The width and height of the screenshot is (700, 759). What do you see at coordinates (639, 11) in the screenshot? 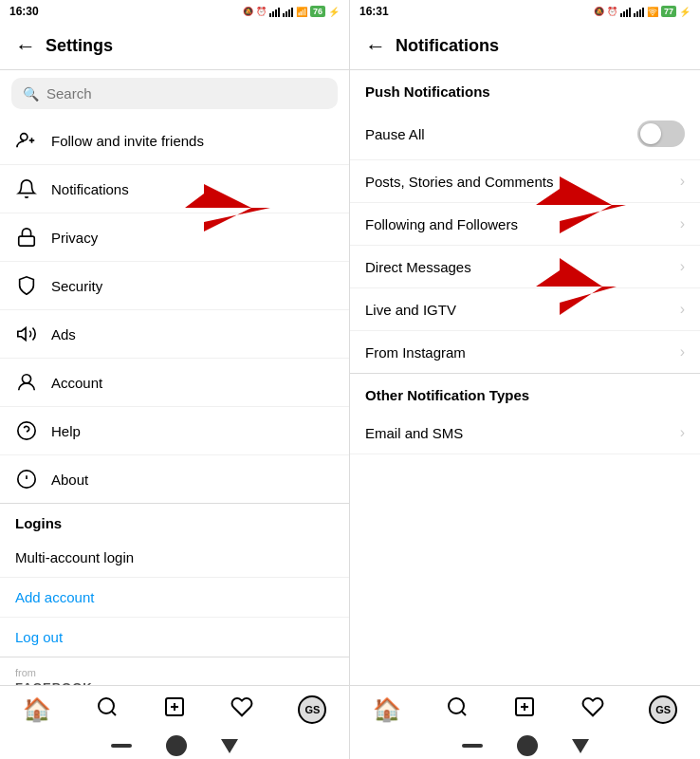
I see `signal-right2` at bounding box center [639, 11].